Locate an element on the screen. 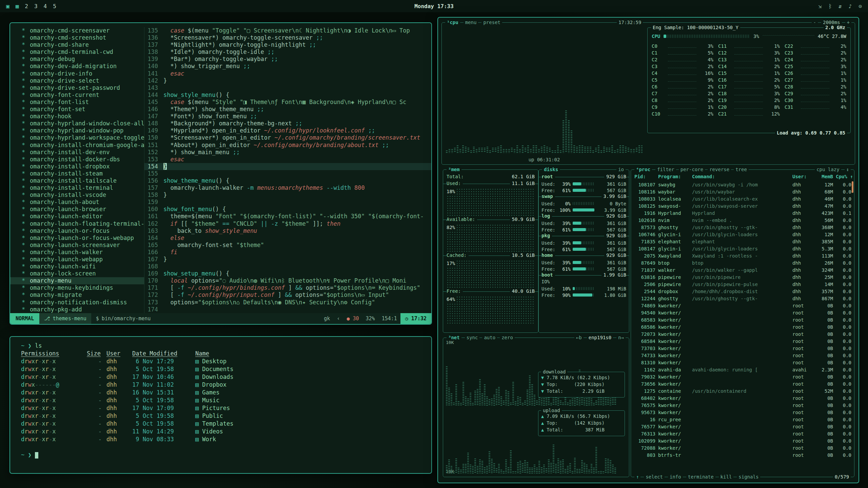 Image resolution: width=868 pixels, height=488 pixels. zero-button: zero is located at coordinates (507, 338).